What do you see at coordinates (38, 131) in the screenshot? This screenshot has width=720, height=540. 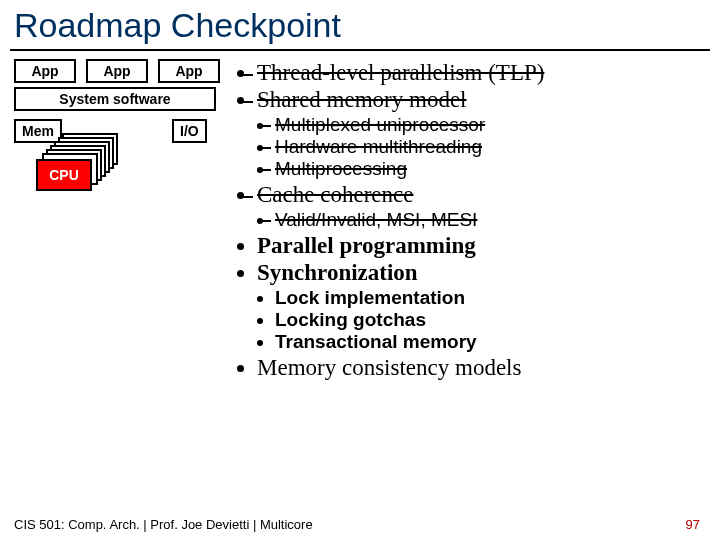 I see `mem-box: Mem` at bounding box center [38, 131].